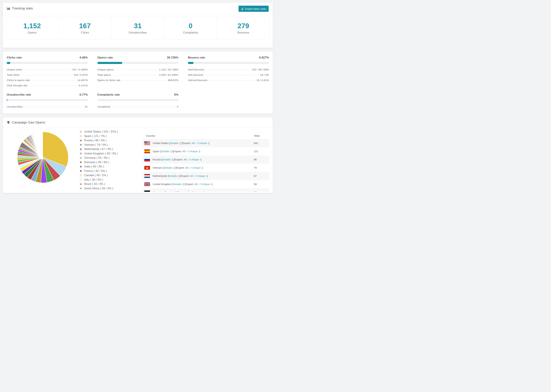 Image resolution: width=551 pixels, height=392 pixels. I want to click on export-basic-stats-button: Export basic stats, so click(254, 9).